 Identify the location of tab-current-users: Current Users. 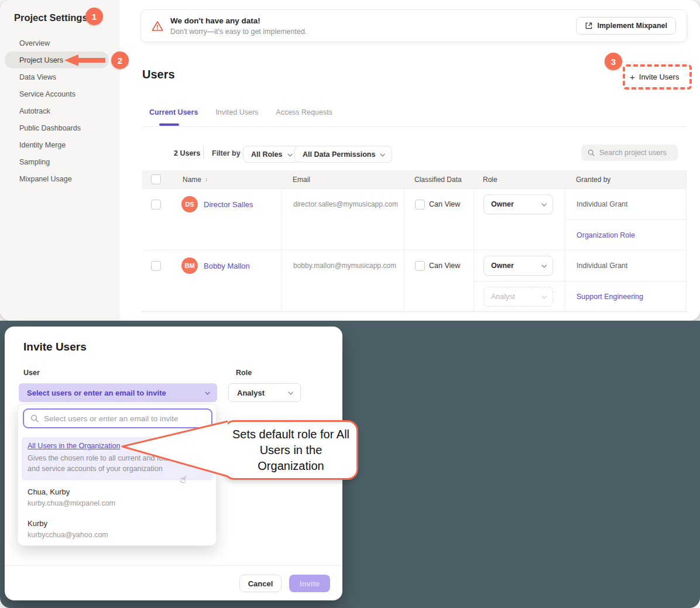
(173, 112).